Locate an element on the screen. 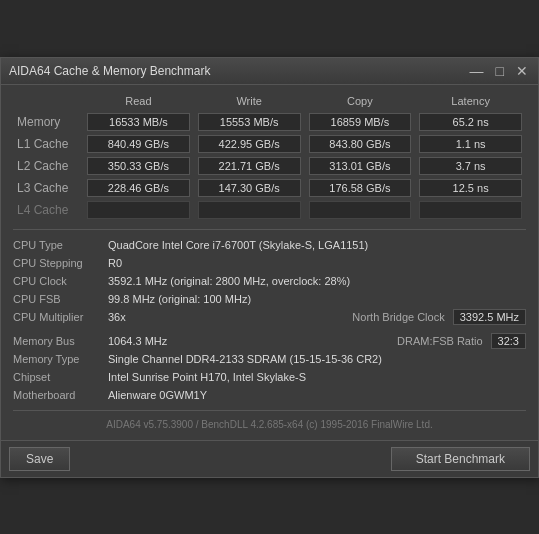  l4-write is located at coordinates (250, 210).